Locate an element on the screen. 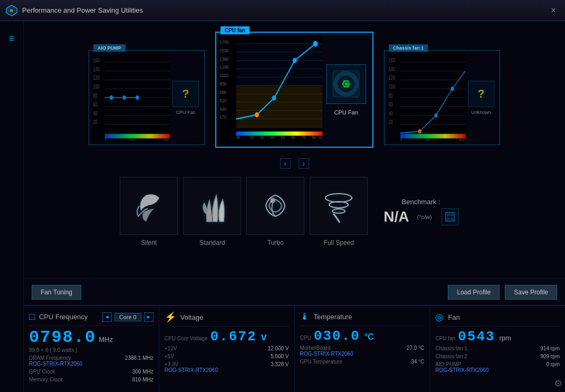  settings-icon: ⚙ is located at coordinates (558, 384).